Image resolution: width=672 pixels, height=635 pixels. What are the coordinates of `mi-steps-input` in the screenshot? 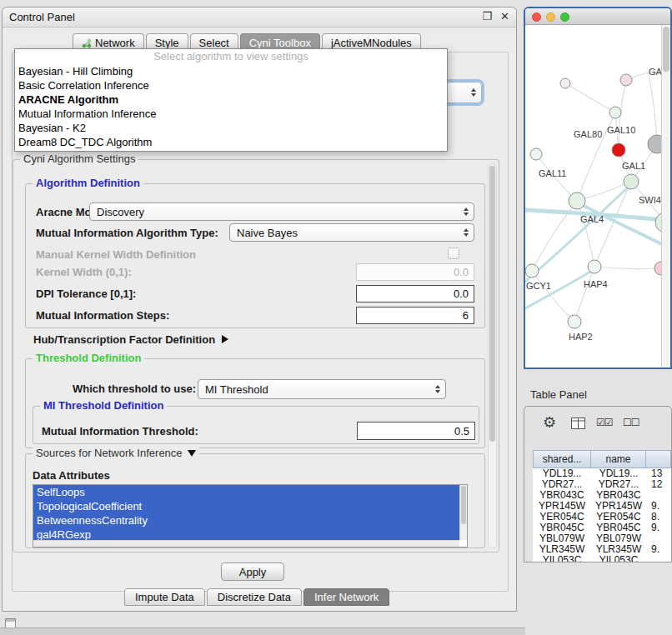 It's located at (415, 315).